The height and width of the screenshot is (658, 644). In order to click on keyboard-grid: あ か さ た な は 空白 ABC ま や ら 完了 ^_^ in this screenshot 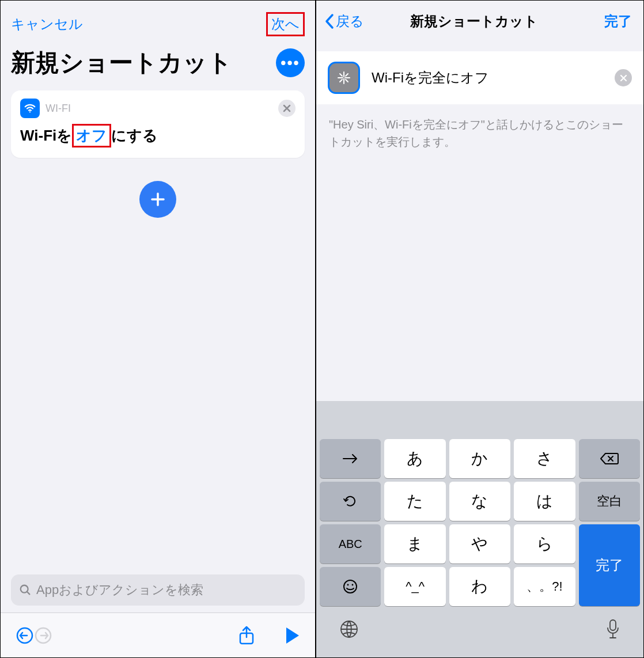, I will do `click(480, 523)`.